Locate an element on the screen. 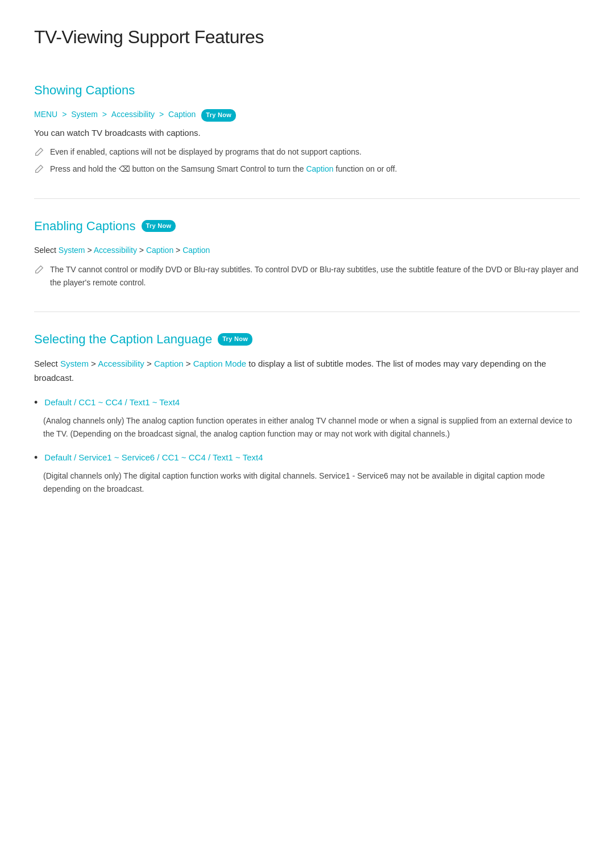  enabling-captions-nav: Select System > Accessibility > Caption … is located at coordinates (307, 250).